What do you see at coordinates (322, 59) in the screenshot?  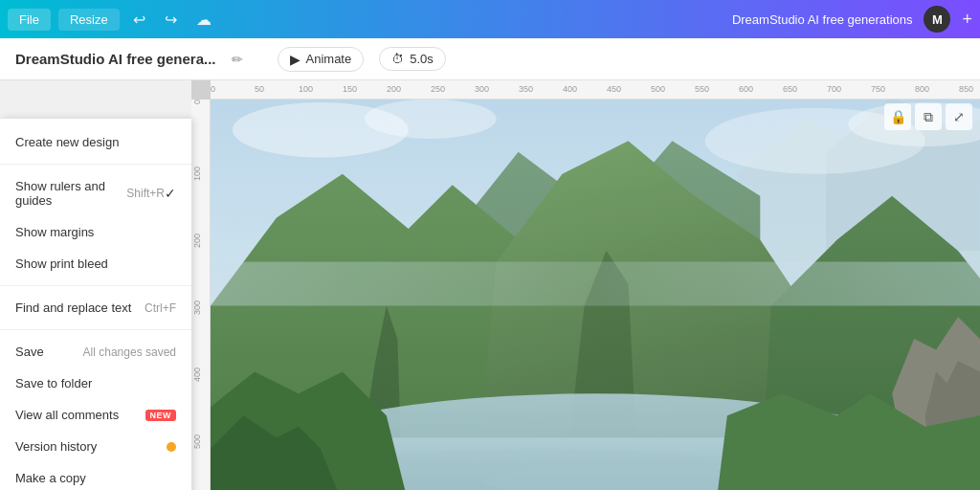 I see `animate-button: ▶ Animate` at bounding box center [322, 59].